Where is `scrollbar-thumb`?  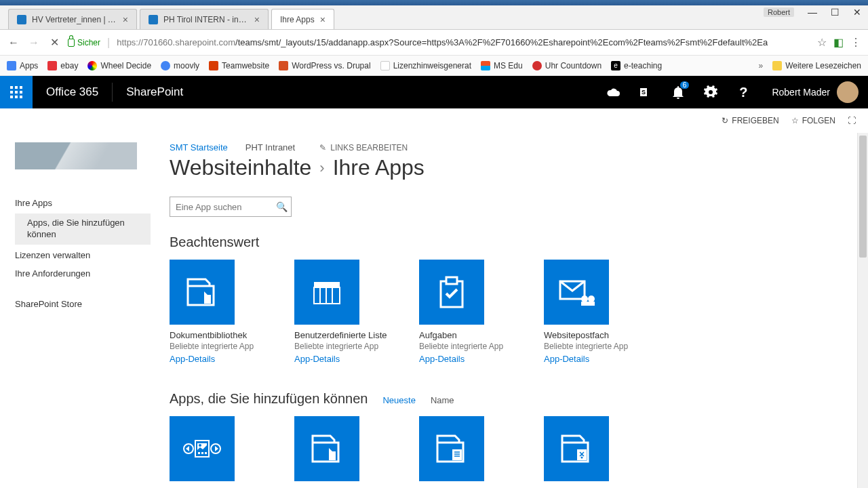 scrollbar-thumb is located at coordinates (863, 197).